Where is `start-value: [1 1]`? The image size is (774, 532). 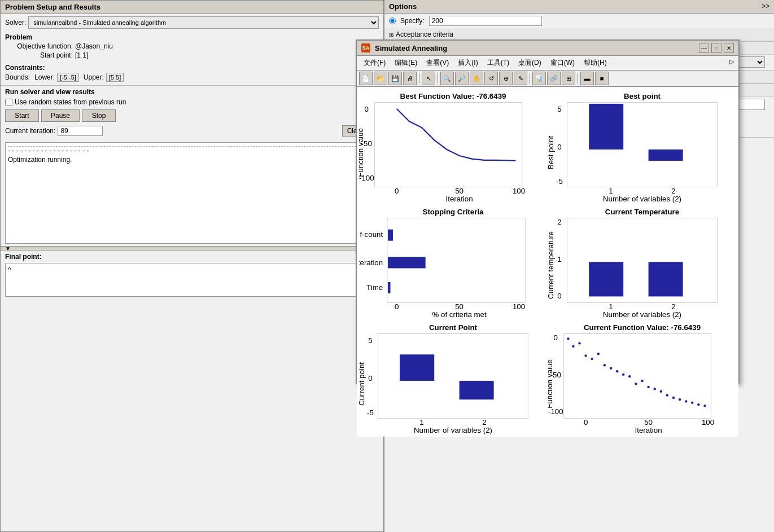
start-value: [1 1] is located at coordinates (81, 55).